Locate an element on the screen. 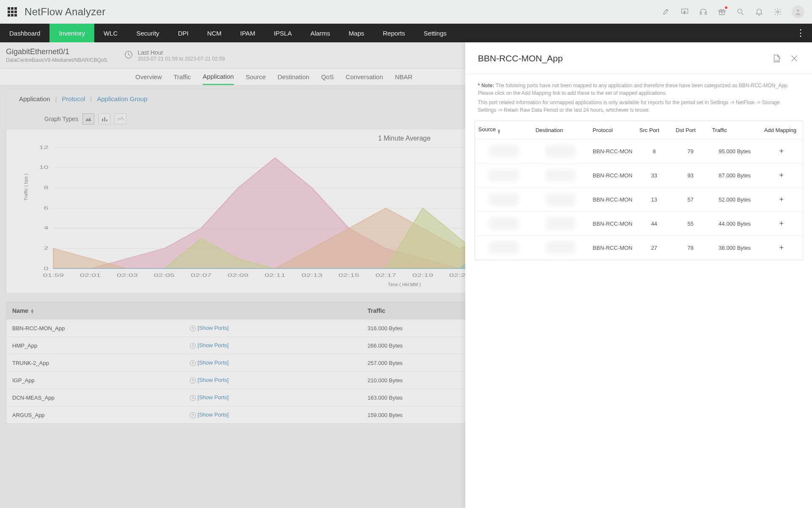 Image resolution: width=812 pixels, height=508 pixels. close-icon is located at coordinates (794, 58).